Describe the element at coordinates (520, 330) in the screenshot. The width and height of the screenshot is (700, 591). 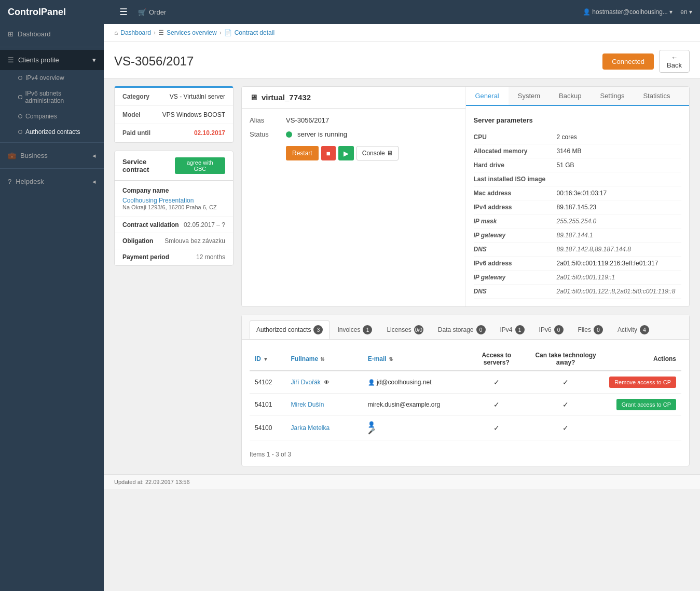
I see `tab-badge: 1` at that location.